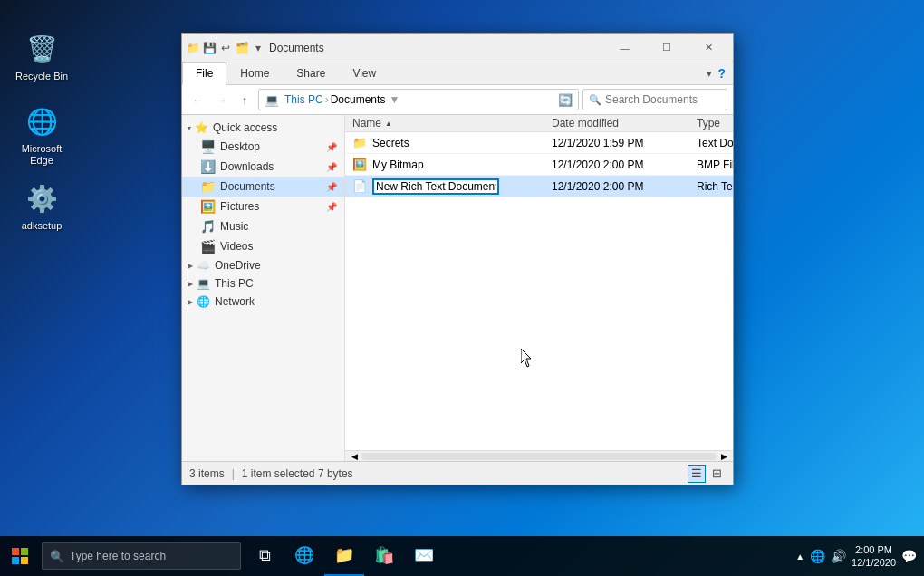  What do you see at coordinates (335, 474) in the screenshot?
I see `selected-size: 7 bytes` at bounding box center [335, 474].